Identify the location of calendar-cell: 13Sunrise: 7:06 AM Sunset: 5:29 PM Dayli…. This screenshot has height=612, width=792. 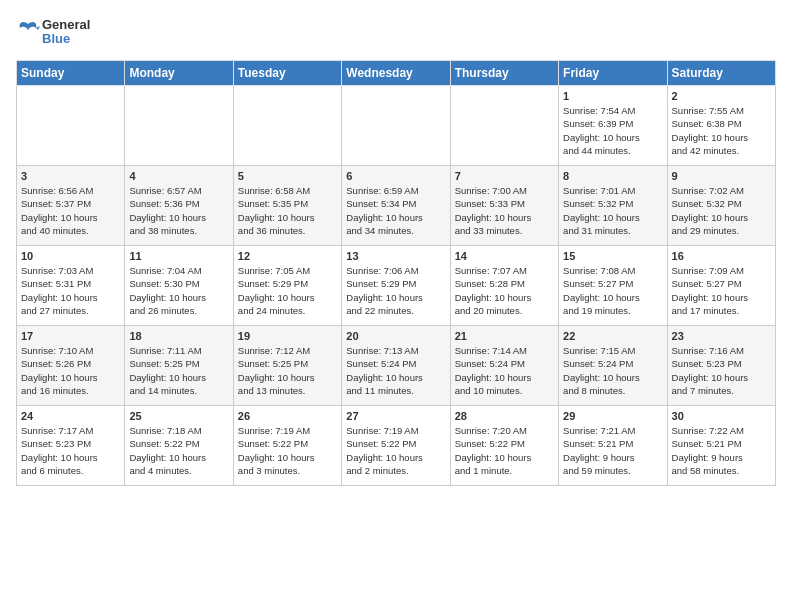
(396, 286).